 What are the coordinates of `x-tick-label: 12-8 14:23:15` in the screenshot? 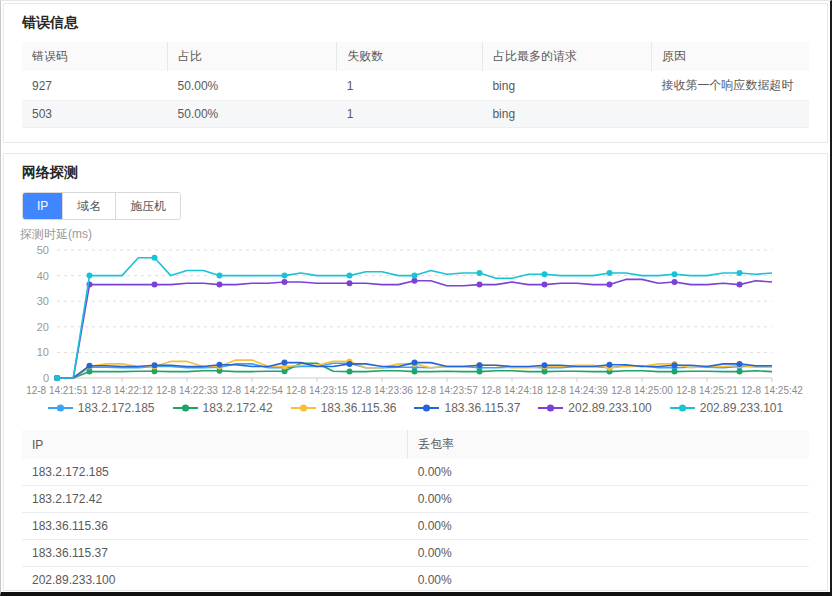 It's located at (317, 390).